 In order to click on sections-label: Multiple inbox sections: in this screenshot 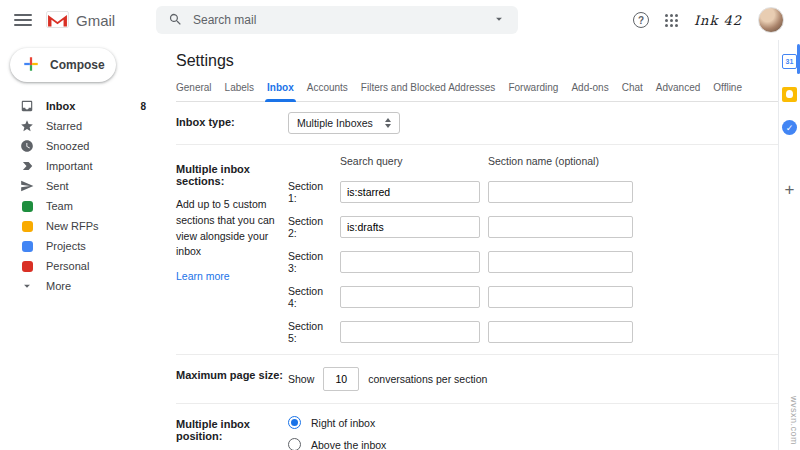, I will do `click(232, 173)`.